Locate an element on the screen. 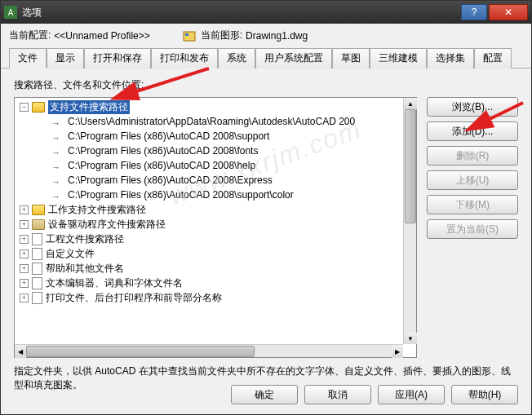 The width and height of the screenshot is (532, 415). tree-path-item: C:\Program Files (x86)\AutoCAD 2008\help is located at coordinates (215, 166).